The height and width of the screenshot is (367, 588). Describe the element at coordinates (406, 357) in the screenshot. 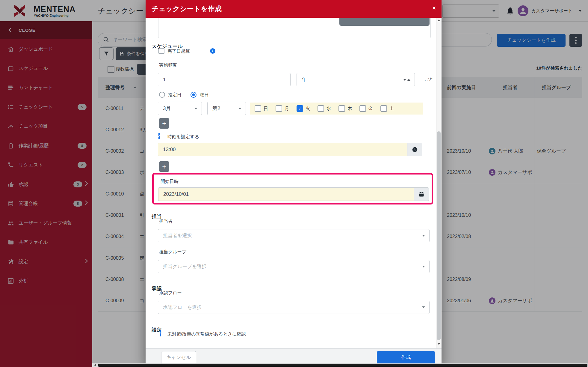

I see `submit-button: 作成` at that location.